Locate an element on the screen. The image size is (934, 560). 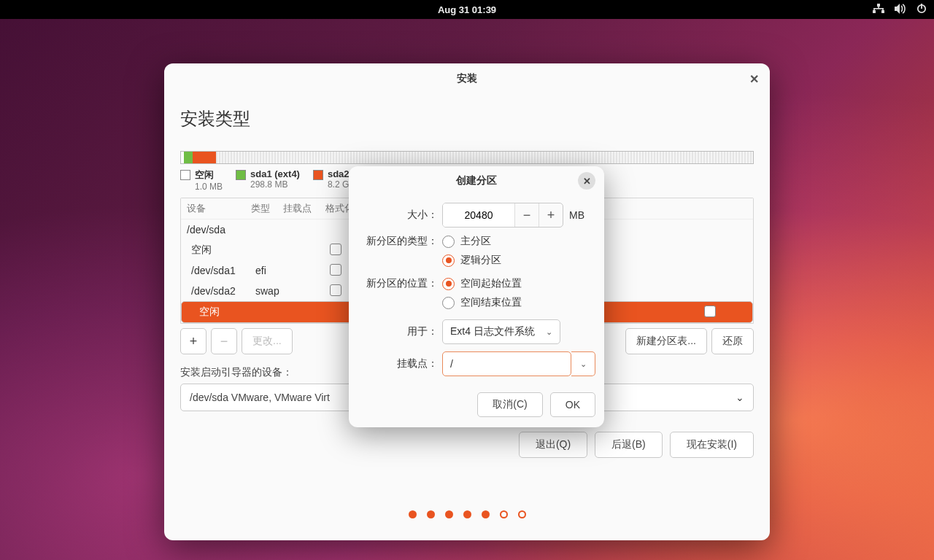
size-decrease-button: − is located at coordinates (527, 215).